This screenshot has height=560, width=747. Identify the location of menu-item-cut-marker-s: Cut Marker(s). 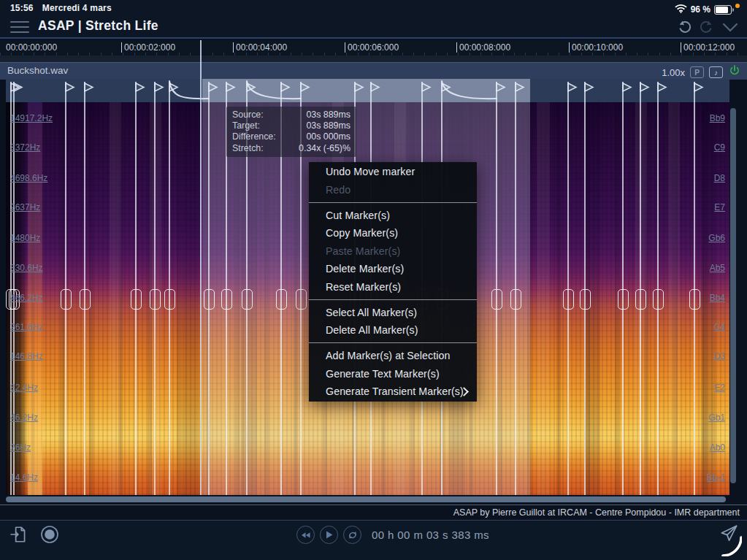
(393, 216).